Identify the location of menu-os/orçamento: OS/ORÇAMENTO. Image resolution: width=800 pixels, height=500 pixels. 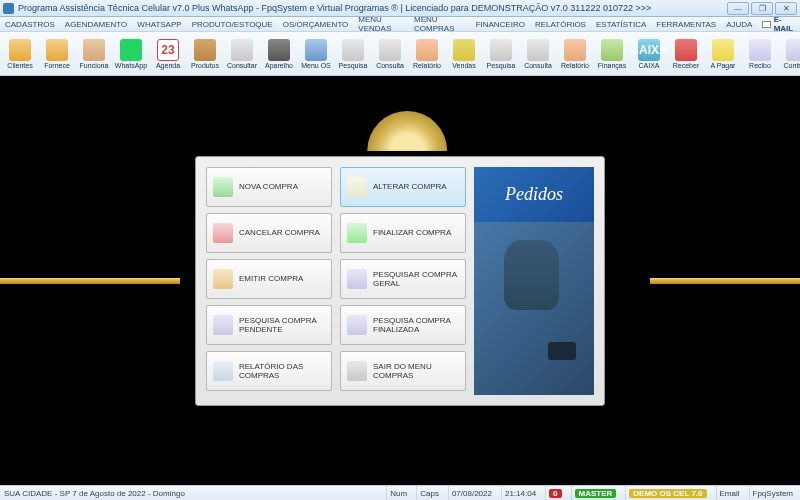
(316, 24).